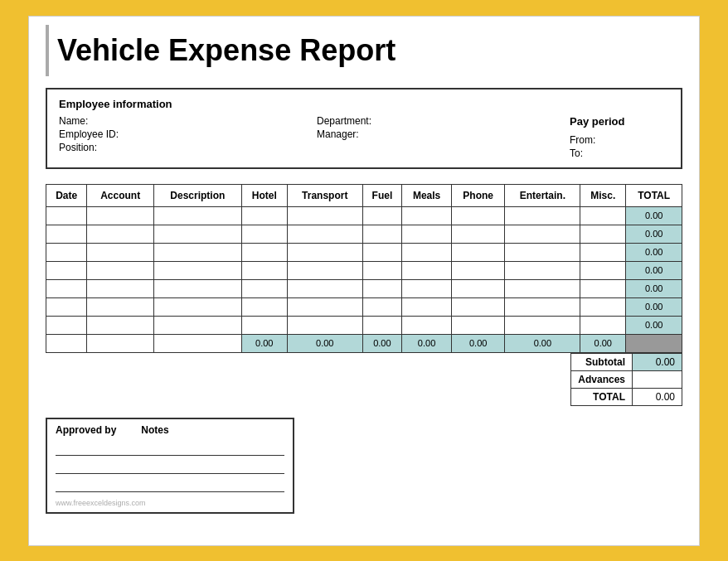 This screenshot has height=561, width=728. I want to click on dept-label: Department:, so click(344, 121).